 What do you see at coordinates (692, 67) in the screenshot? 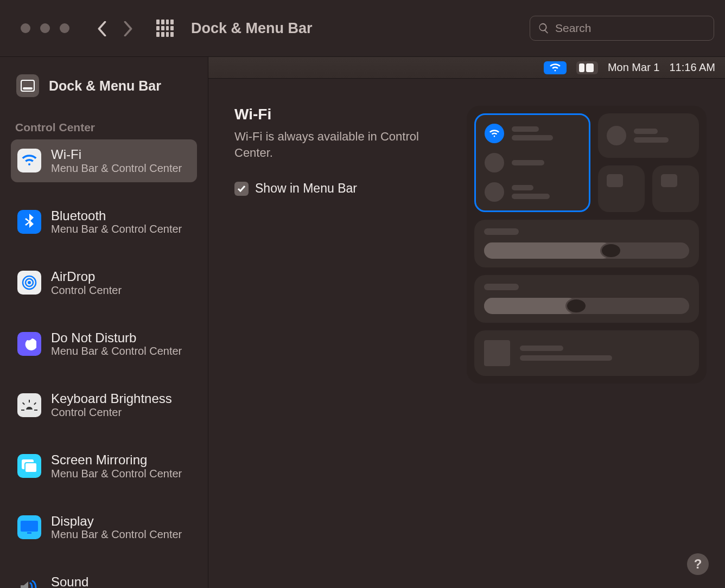
I see `menubar-time: 11:16 AM` at bounding box center [692, 67].